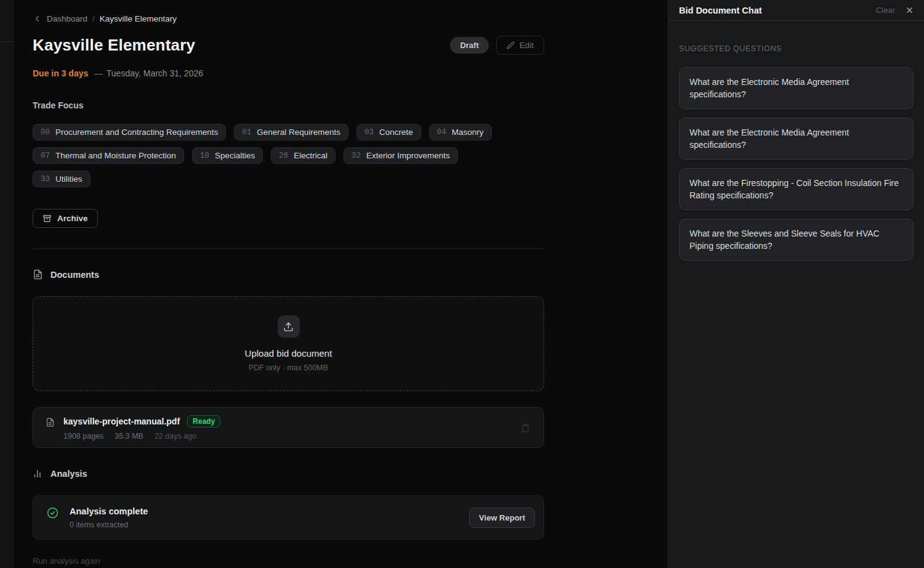  What do you see at coordinates (288, 428) in the screenshot?
I see `file-row: kaysville-project-manual.pdf Ready 1908 …` at bounding box center [288, 428].